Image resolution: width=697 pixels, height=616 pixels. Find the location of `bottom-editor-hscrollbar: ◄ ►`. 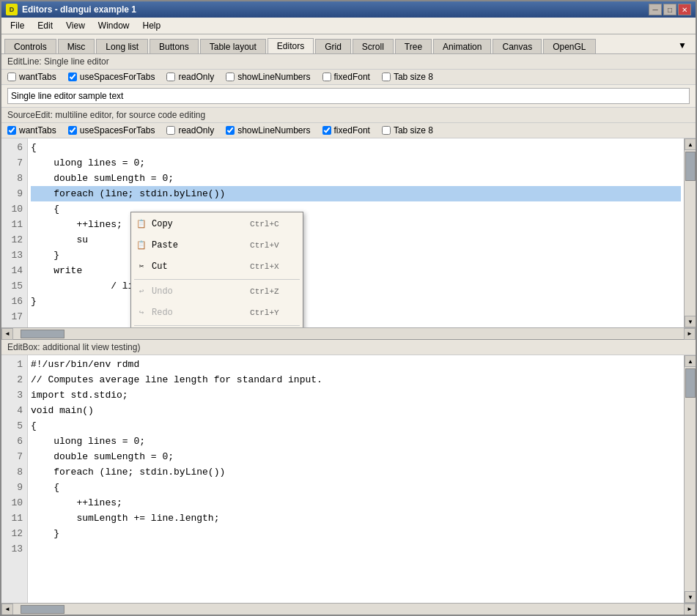

bottom-editor-hscrollbar: ◄ ► is located at coordinates (349, 609).